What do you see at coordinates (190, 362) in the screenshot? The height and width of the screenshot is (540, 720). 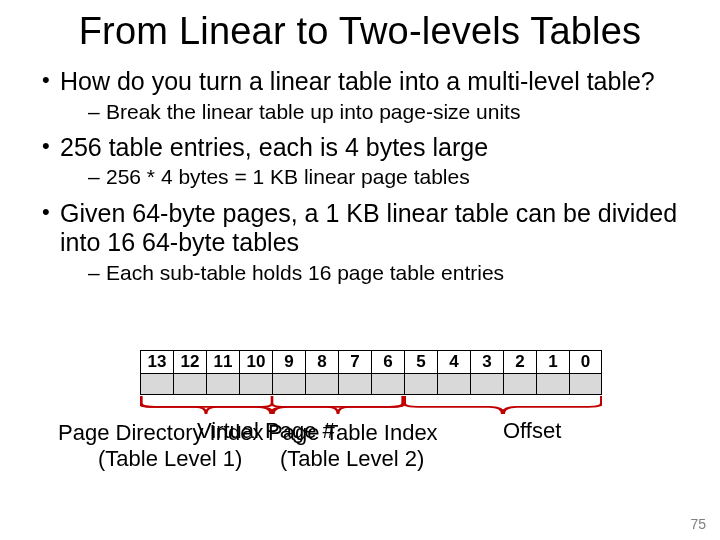 I see `bit-number: 12` at bounding box center [190, 362].